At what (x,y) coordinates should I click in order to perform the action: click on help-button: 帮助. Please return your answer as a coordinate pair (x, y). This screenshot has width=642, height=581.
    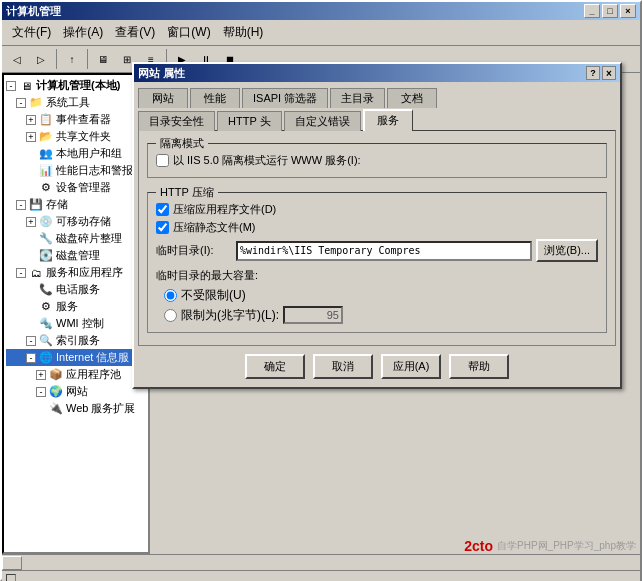
    Looking at the image, I should click on (479, 366).